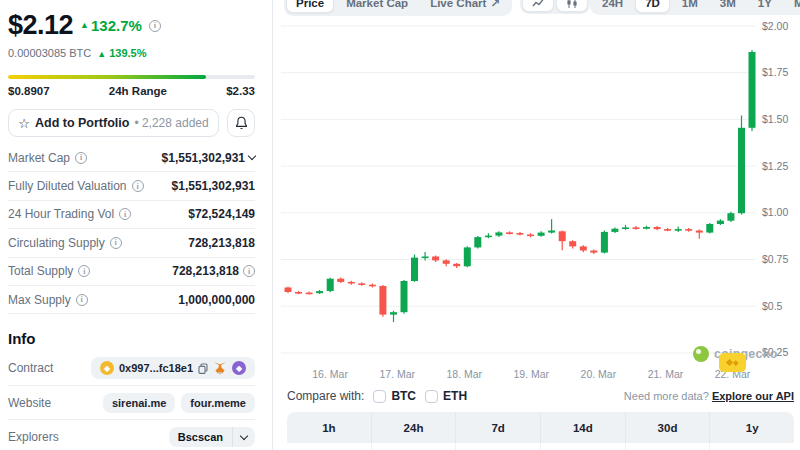  Describe the element at coordinates (30, 368) in the screenshot. I see `contract-label: Contract` at that location.